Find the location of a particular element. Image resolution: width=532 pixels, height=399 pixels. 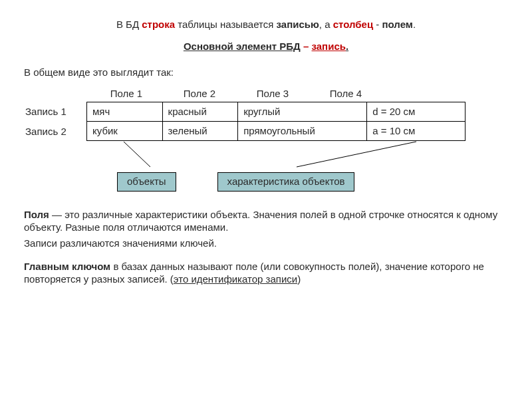

title1-word-zapisyu: записью is located at coordinates (298, 24).